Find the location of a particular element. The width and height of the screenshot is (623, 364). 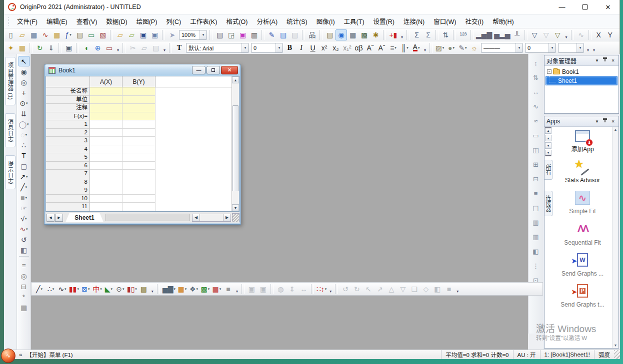

extract-layers-icon: ▤ is located at coordinates (536, 208).